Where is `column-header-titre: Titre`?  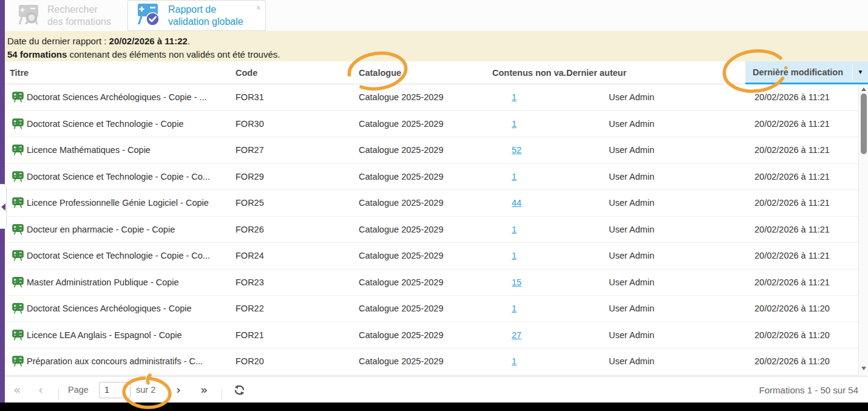 column-header-titre: Titre is located at coordinates (19, 73).